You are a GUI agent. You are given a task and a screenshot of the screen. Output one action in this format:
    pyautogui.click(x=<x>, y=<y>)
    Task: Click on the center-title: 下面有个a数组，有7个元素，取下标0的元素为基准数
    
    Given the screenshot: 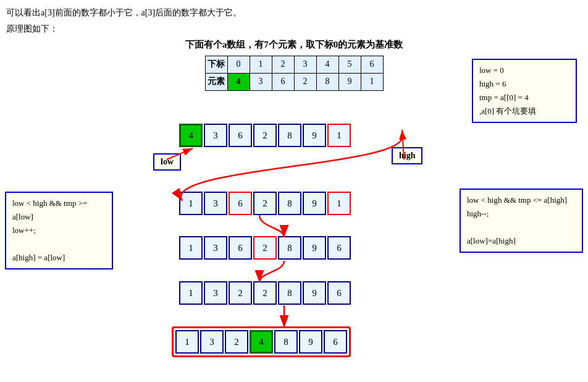 What is the action you would take?
    pyautogui.click(x=294, y=45)
    